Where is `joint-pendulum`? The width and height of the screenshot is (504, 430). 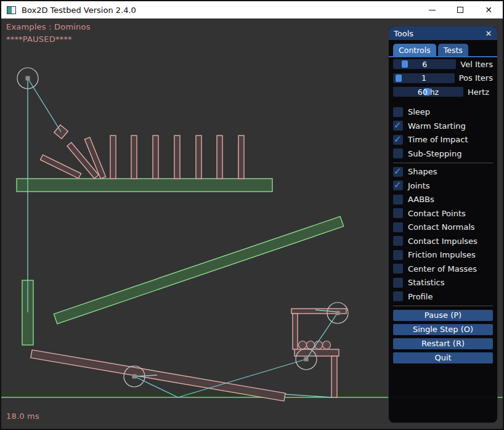 joint-pendulum is located at coordinates (44, 105).